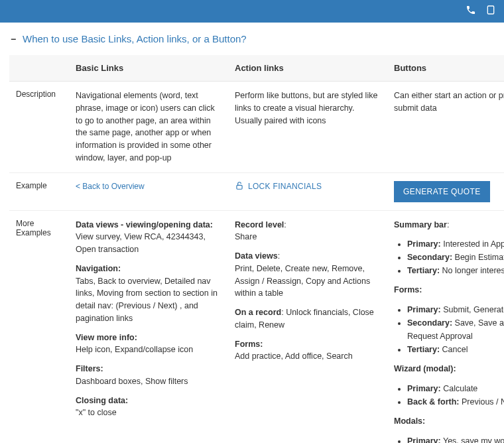 This screenshot has height=443, width=504. What do you see at coordinates (149, 68) in the screenshot?
I see `header-basic-links: Basic Links` at bounding box center [149, 68].